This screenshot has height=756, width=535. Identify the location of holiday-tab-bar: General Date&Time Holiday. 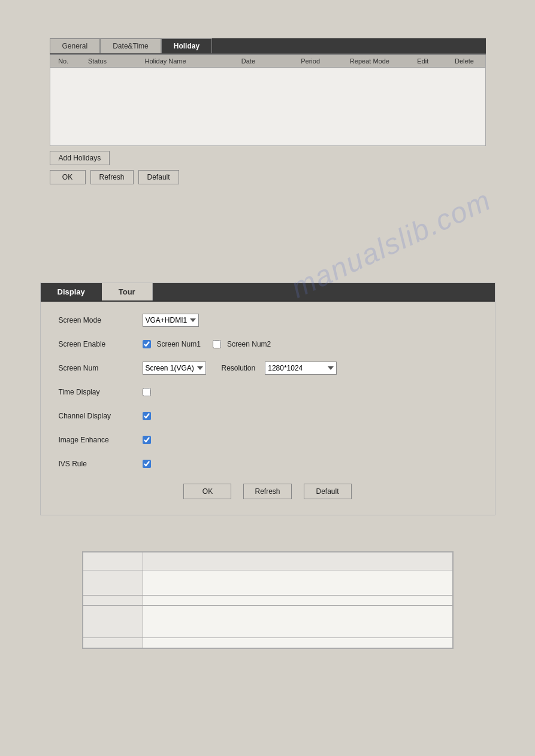
(268, 47).